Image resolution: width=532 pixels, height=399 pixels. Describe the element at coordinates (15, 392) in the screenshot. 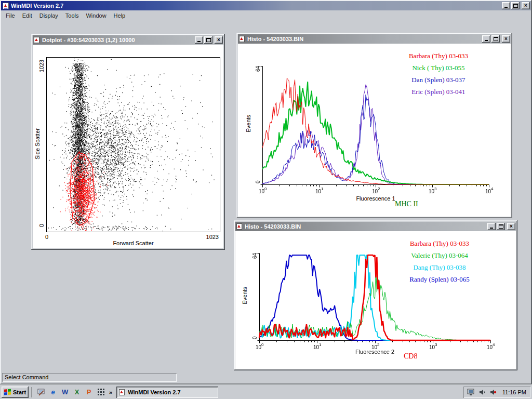

I see `start-button: Start` at that location.